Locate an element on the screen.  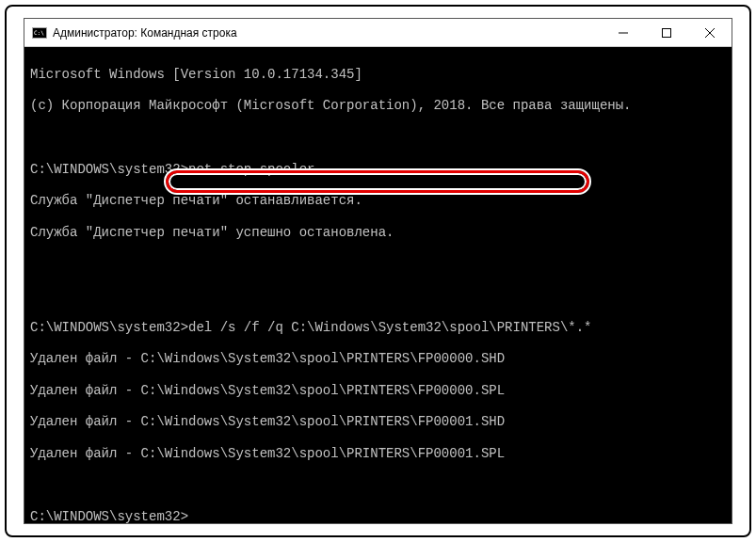
terminal-line: Microsoft Windows [Version 10.0.17134.34… is located at coordinates (378, 75).